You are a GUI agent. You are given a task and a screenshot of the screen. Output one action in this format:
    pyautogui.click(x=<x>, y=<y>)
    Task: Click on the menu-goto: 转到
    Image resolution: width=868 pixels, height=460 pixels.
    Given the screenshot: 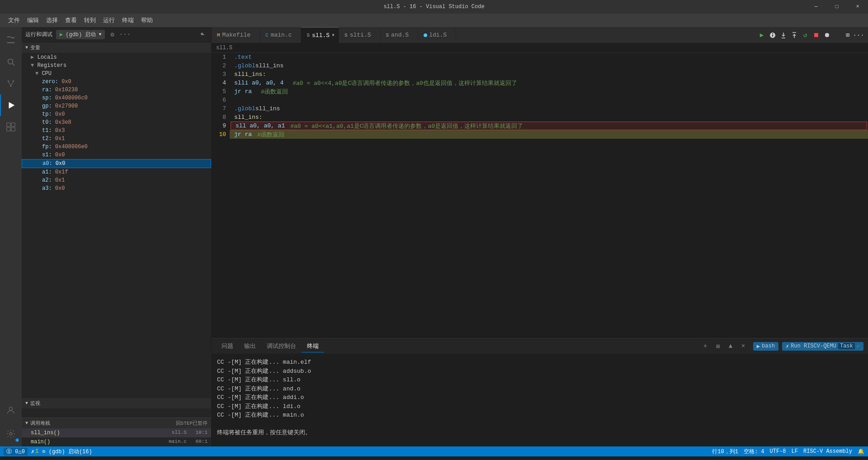 What is the action you would take?
    pyautogui.click(x=90, y=20)
    